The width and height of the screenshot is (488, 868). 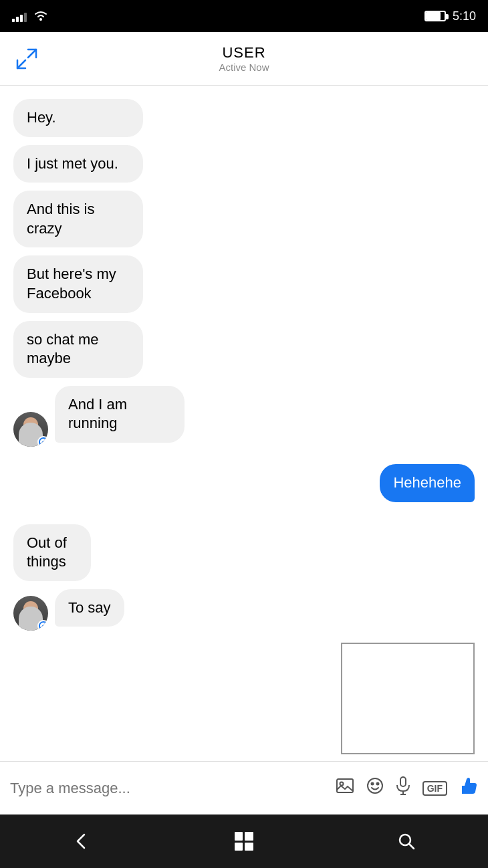 I want to click on status-bar: 5:10, so click(x=244, y=16).